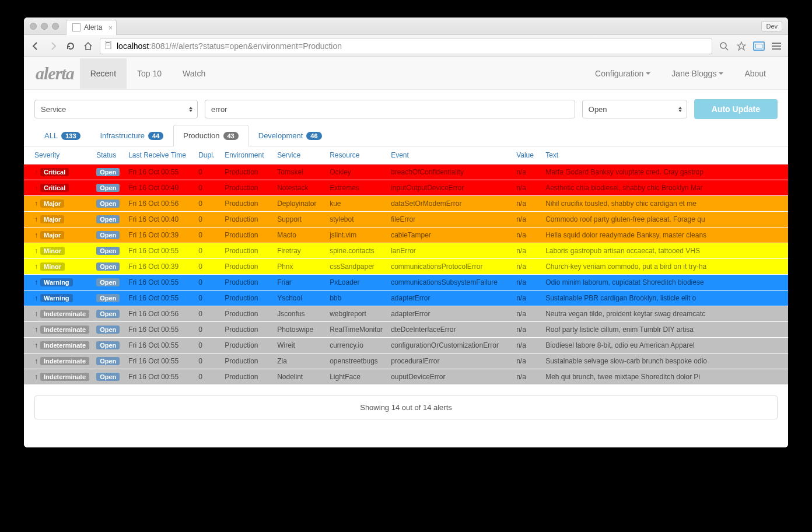  Describe the element at coordinates (88, 46) in the screenshot. I see `home-button` at that location.